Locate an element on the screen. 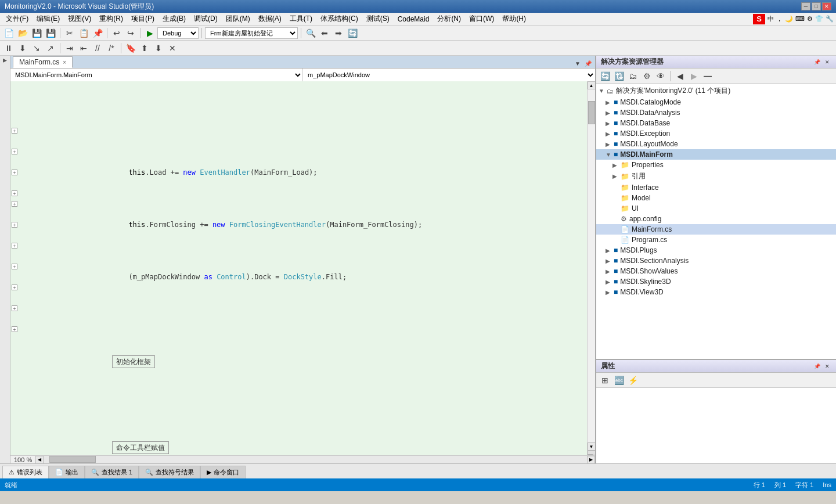 This screenshot has width=836, height=504. se-close-button: ✕ is located at coordinates (827, 62).